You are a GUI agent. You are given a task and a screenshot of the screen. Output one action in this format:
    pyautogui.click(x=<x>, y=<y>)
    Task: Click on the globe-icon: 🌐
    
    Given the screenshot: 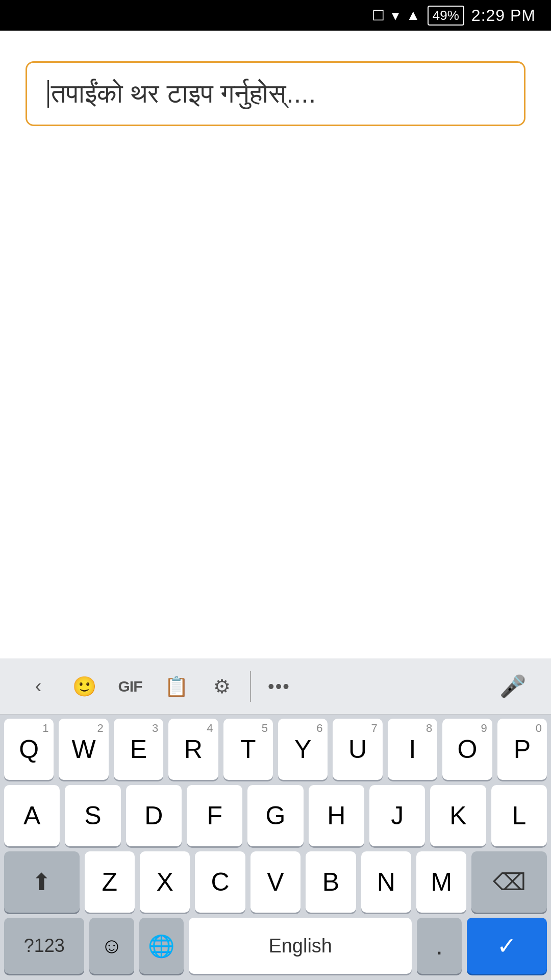 What is the action you would take?
    pyautogui.click(x=161, y=946)
    